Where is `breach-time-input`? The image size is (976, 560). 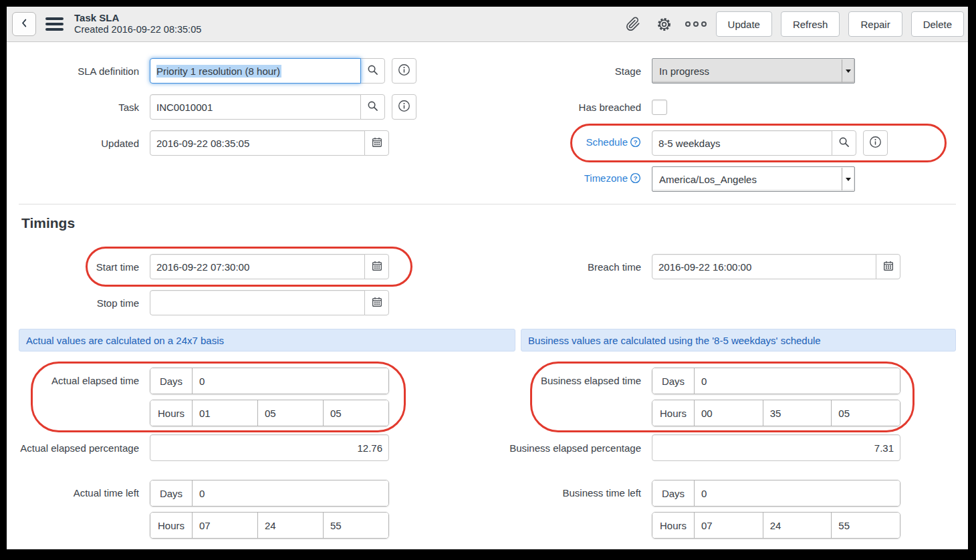 breach-time-input is located at coordinates (764, 267).